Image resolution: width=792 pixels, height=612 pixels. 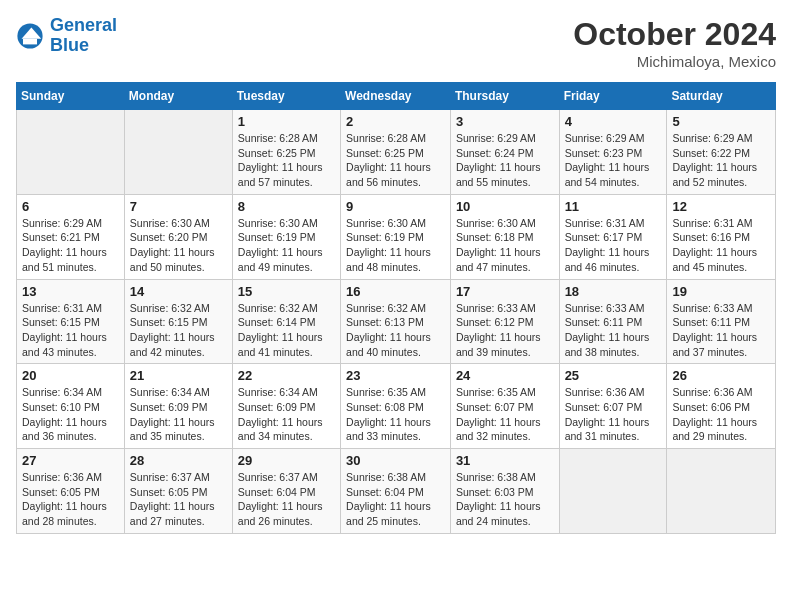 What do you see at coordinates (396, 322) in the screenshot?
I see `calendar-cell: 16Sunrise: 6:32 AM Sunset: 6:13 PM Dayli…` at bounding box center [396, 322].